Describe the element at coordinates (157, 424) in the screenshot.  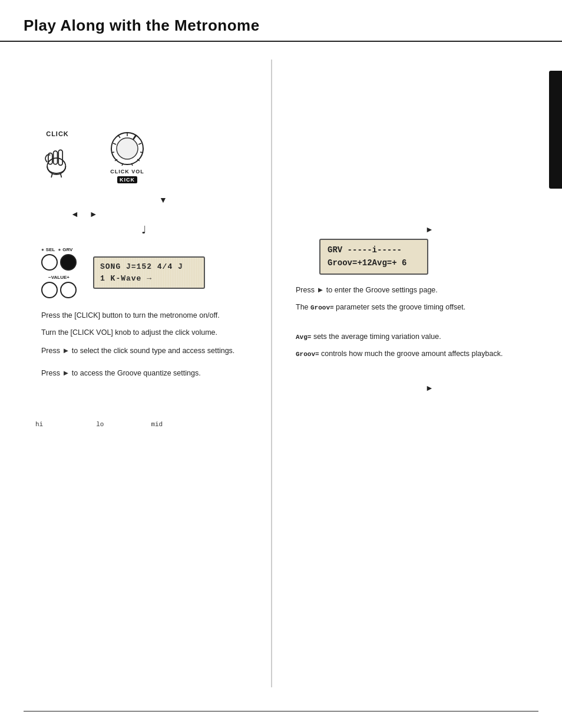
I see `mid-label: mid` at that location.